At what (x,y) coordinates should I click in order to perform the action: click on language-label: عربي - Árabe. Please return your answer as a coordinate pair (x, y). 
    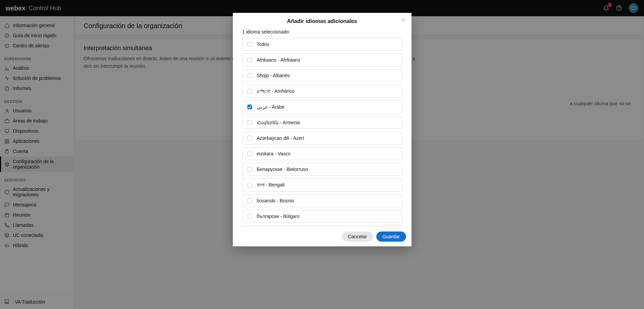
    Looking at the image, I should click on (271, 107).